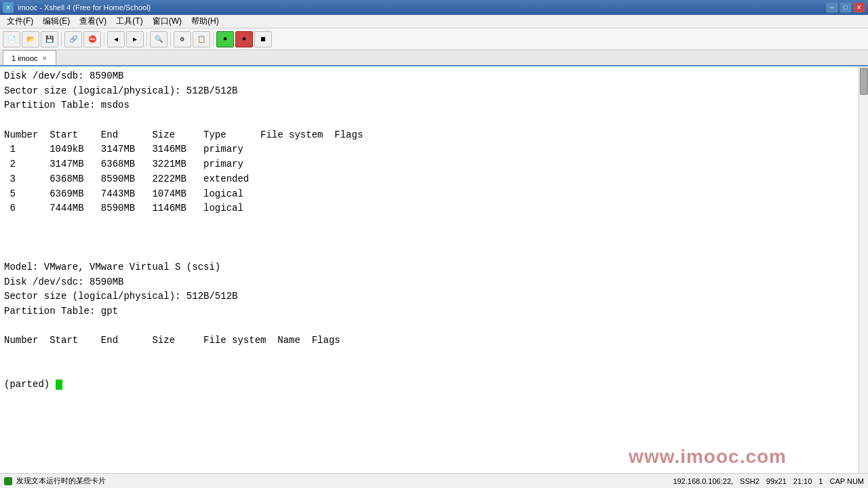 Image resolution: width=868 pixels, height=488 pixels. What do you see at coordinates (24, 58) in the screenshot?
I see `tab-label: 1 imooc` at bounding box center [24, 58].